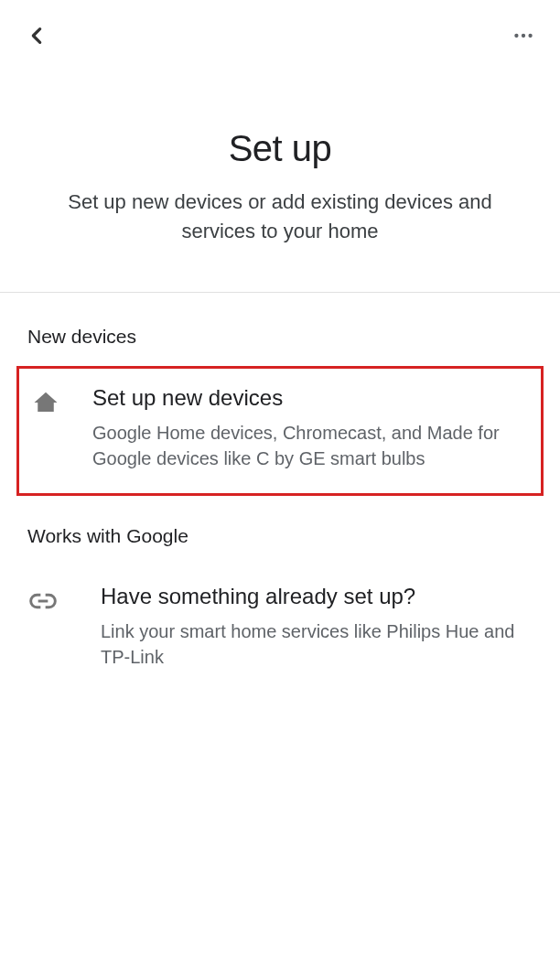  I want to click on list-item-description: Google Home devices, Chromecast, and Mad…, so click(311, 446).